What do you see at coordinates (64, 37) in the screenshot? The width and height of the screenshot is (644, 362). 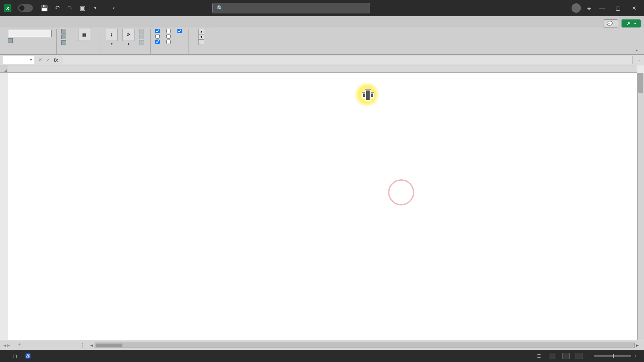 I see `duplicates-icon` at bounding box center [64, 37].